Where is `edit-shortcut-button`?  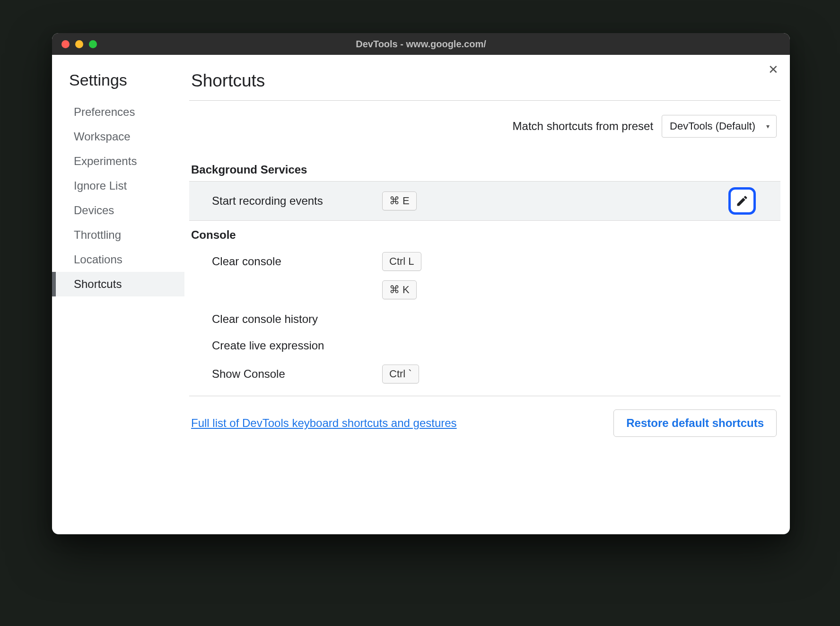
edit-shortcut-button is located at coordinates (742, 201).